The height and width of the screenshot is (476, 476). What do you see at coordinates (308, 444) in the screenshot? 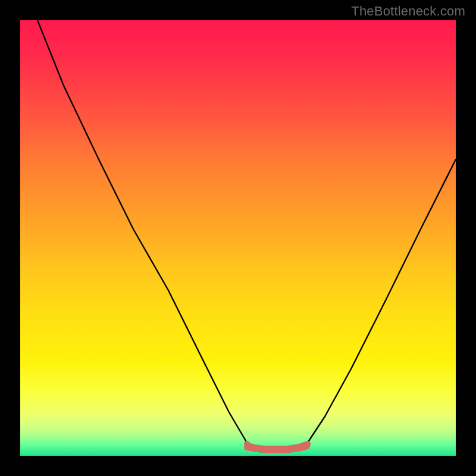
I see `valley-dot-right` at bounding box center [308, 444].